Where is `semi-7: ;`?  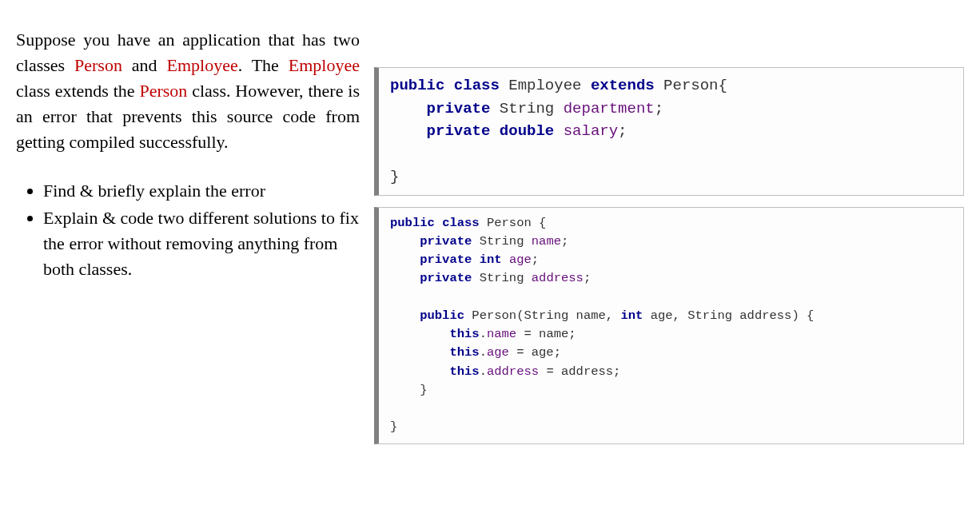 semi-7: ; is located at coordinates (558, 352).